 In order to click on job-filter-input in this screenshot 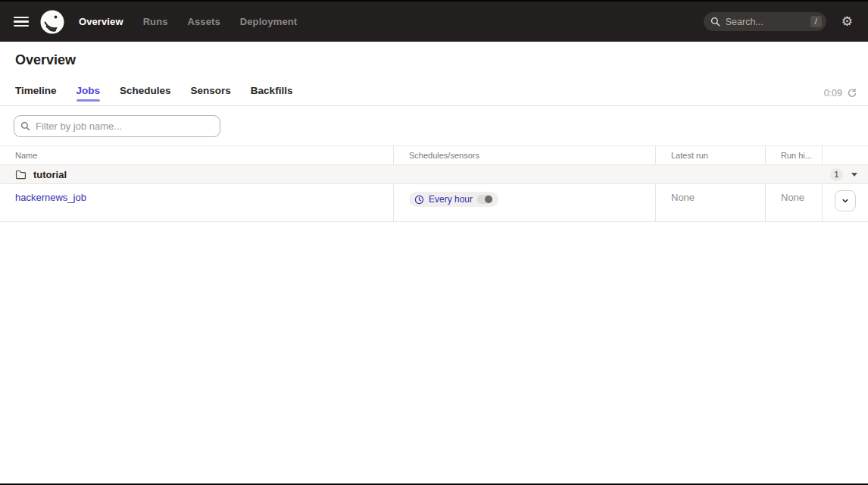, I will do `click(117, 126)`.